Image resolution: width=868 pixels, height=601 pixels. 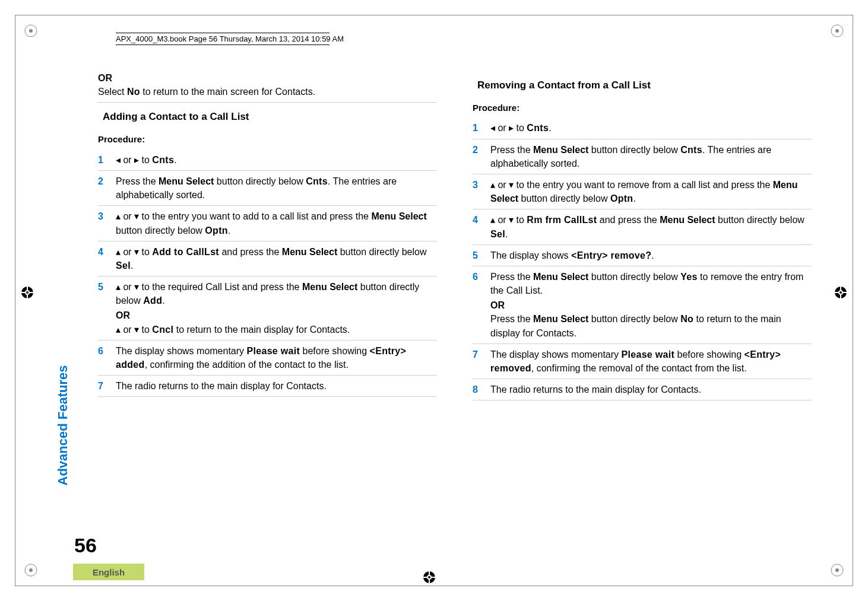 What do you see at coordinates (642, 88) in the screenshot?
I see `section-header: Removing a Contact from a Call List` at bounding box center [642, 88].